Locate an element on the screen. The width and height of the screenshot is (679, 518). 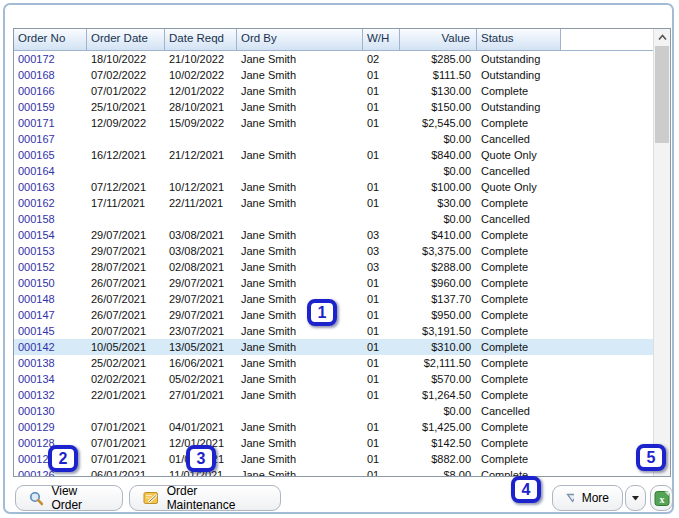
export-to-excel-button: x is located at coordinates (662, 498).